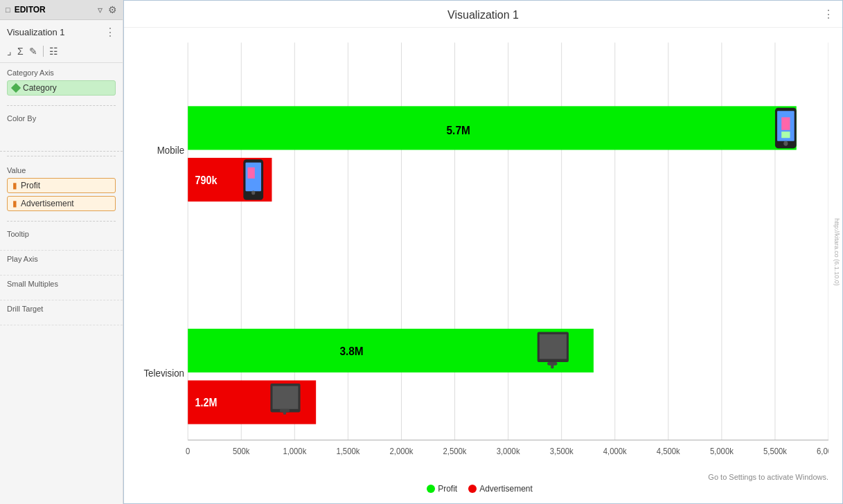 The width and height of the screenshot is (843, 504). I want to click on toolbar-divider, so click(43, 51).